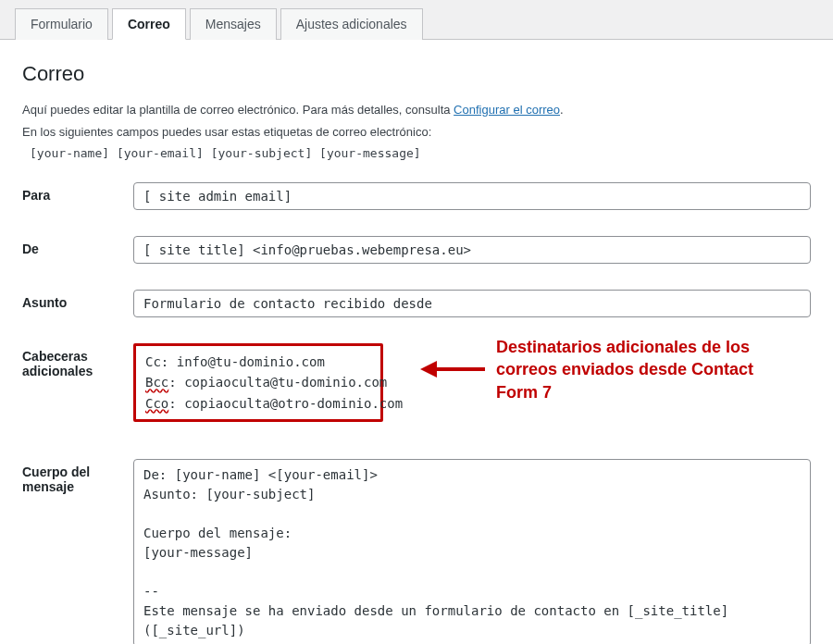  What do you see at coordinates (507, 109) in the screenshot?
I see `intro-link: Configurar el correo` at bounding box center [507, 109].